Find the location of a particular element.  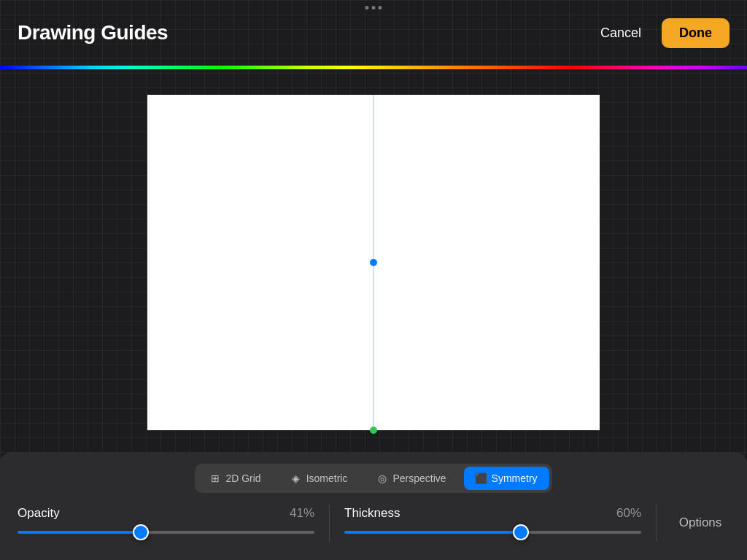

thickness-track is located at coordinates (493, 532).